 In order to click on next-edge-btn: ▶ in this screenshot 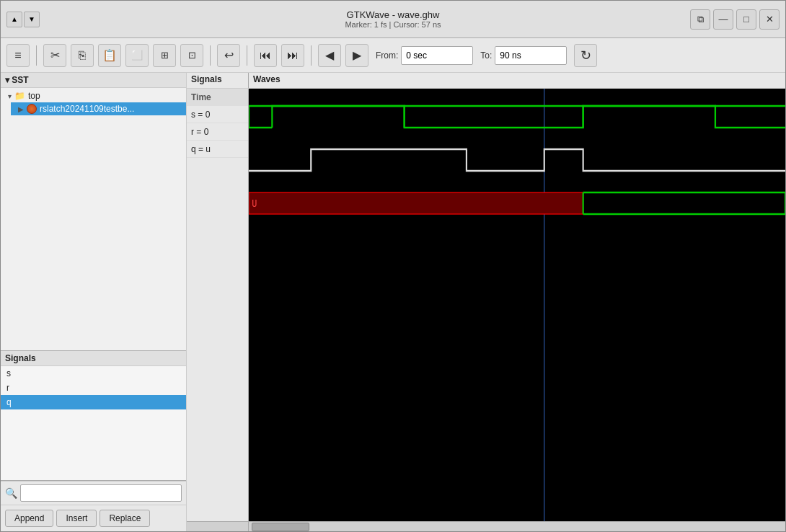, I will do `click(357, 56)`.